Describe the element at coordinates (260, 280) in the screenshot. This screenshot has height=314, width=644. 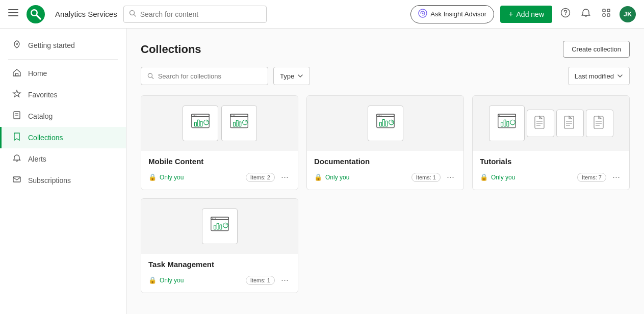
I see `items-badge-4: Items: 1` at that location.